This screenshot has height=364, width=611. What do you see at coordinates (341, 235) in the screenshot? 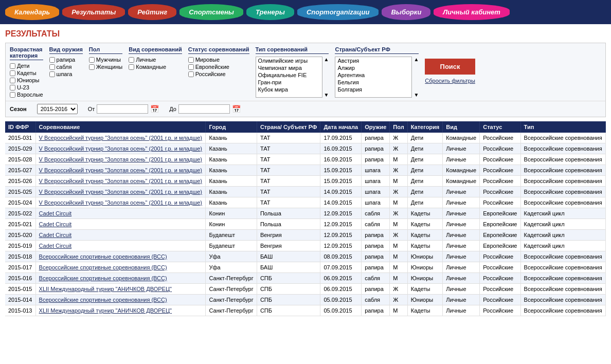
I see `table-cell: 12.09.2015` at bounding box center [341, 235].